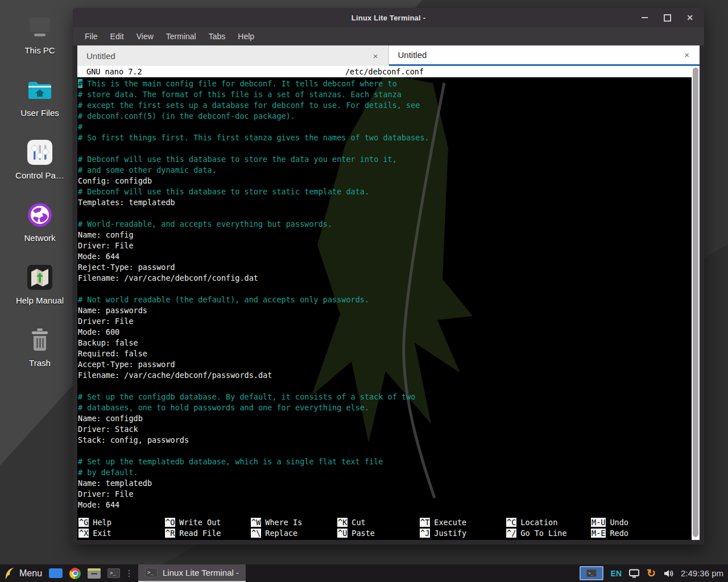  Describe the element at coordinates (384, 473) in the screenshot. I see `editor-line: # by default.` at that location.